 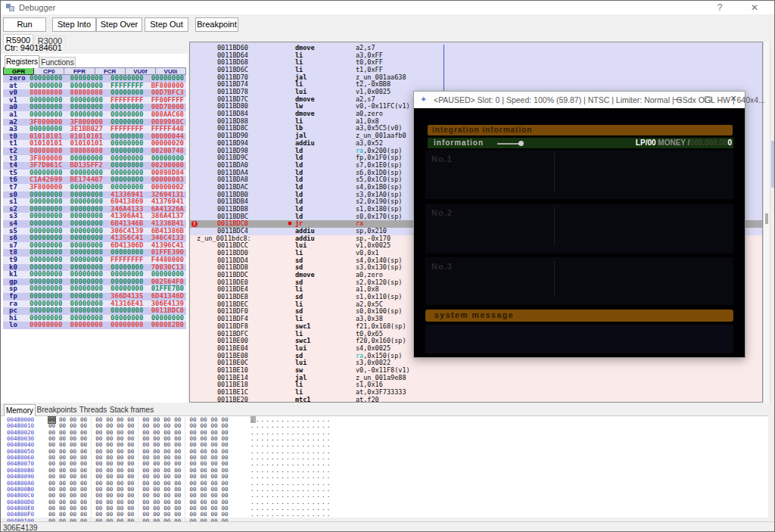 What do you see at coordinates (37, 8) in the screenshot?
I see `window-title: Debugger` at bounding box center [37, 8].